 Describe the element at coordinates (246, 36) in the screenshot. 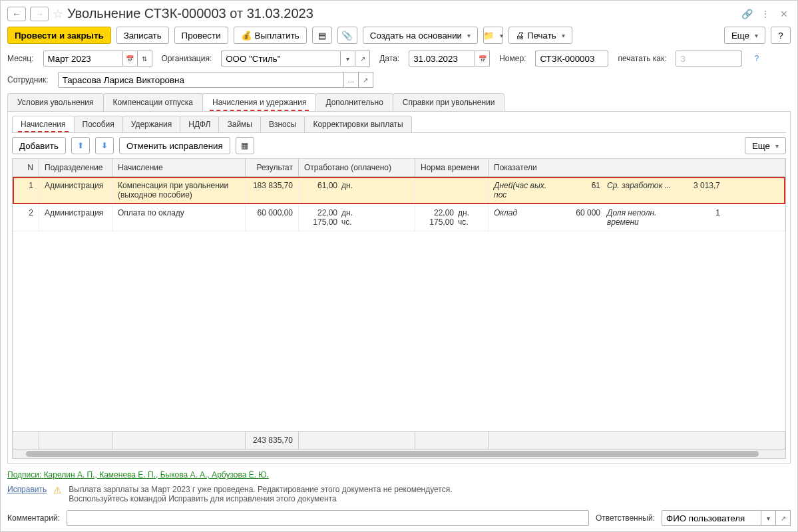

I see `money-icon: 💰` at that location.